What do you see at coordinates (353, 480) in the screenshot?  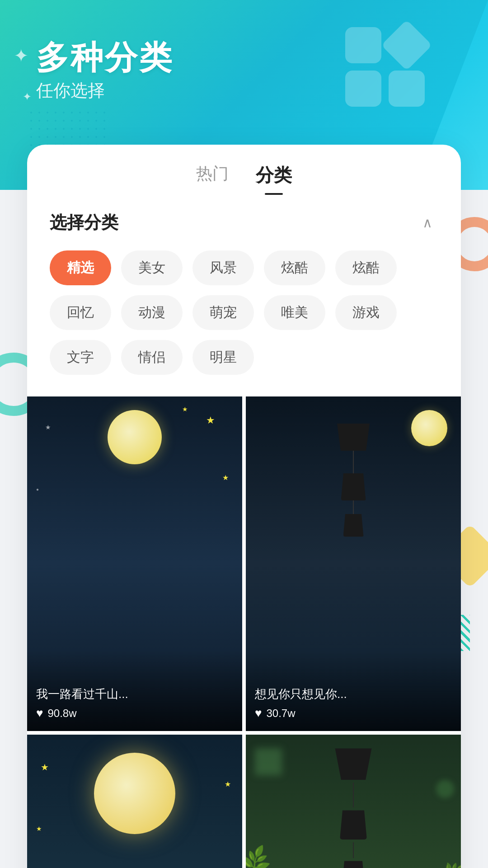 I see `windchime-card2` at bounding box center [353, 480].